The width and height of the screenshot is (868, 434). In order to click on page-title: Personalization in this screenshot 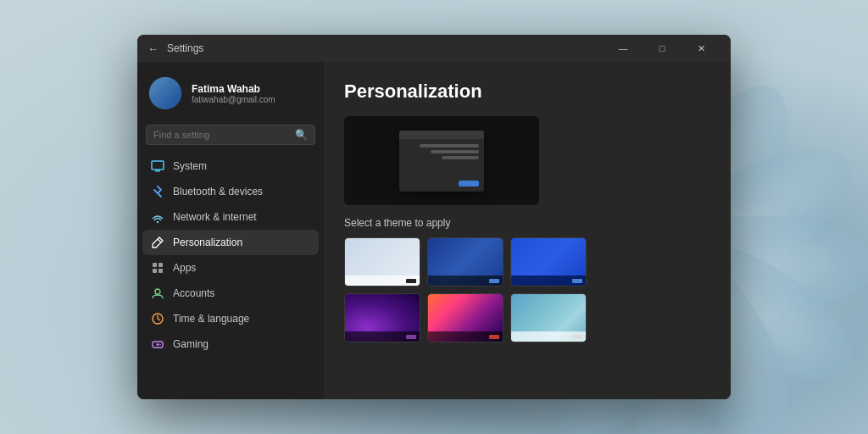, I will do `click(527, 92)`.